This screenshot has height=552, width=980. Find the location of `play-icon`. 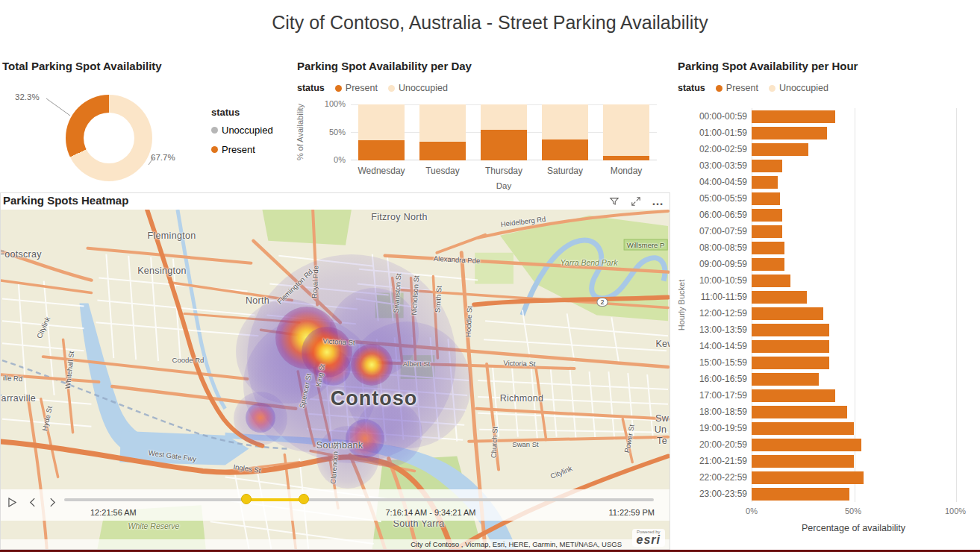

play-icon is located at coordinates (12, 502).